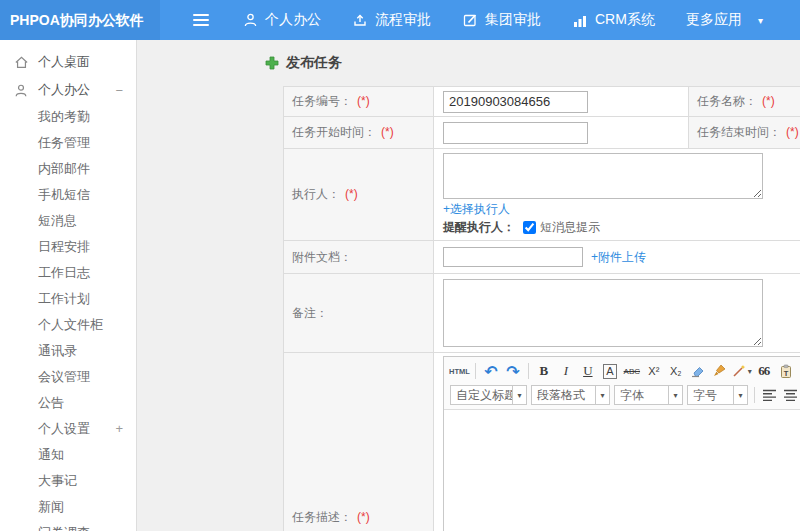  Describe the element at coordinates (720, 371) in the screenshot. I see `format-brush-icon` at that location.